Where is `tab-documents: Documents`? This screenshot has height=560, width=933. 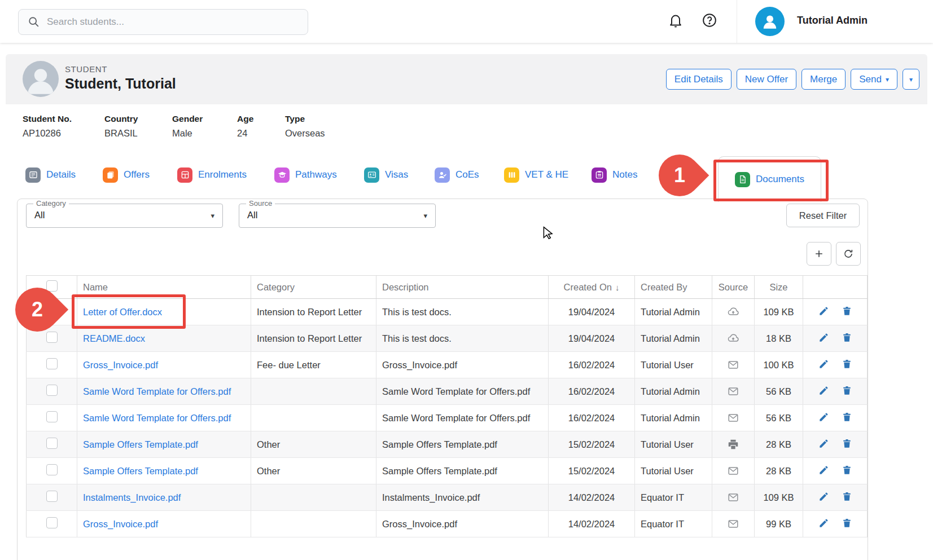 tab-documents: Documents is located at coordinates (770, 179).